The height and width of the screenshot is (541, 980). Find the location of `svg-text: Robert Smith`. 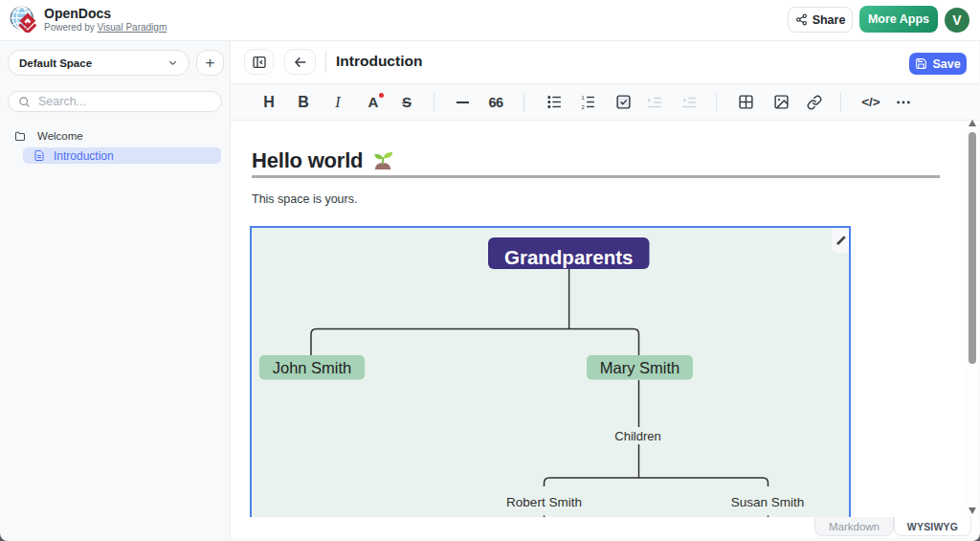

svg-text: Robert Smith is located at coordinates (544, 502).